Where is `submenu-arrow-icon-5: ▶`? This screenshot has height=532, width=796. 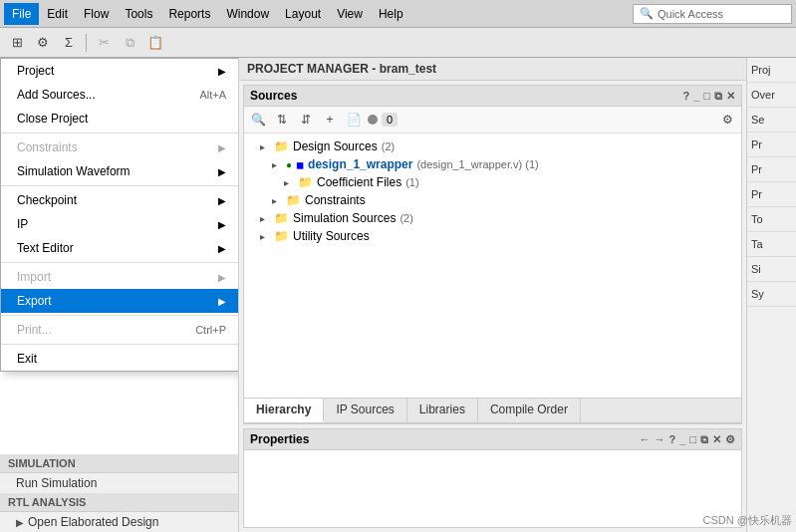
submenu-arrow-icon-5: ▶ is located at coordinates (222, 225).